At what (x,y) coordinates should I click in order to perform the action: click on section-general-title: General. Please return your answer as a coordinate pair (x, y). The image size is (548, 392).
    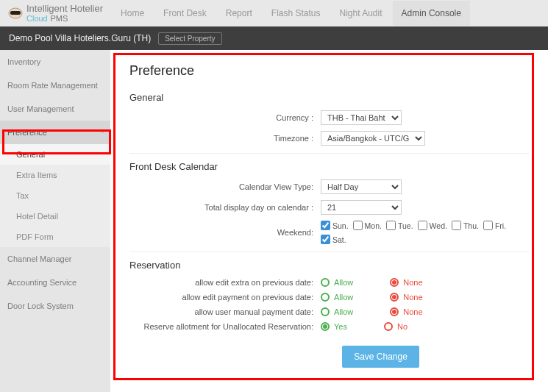
    Looking at the image, I should click on (330, 97).